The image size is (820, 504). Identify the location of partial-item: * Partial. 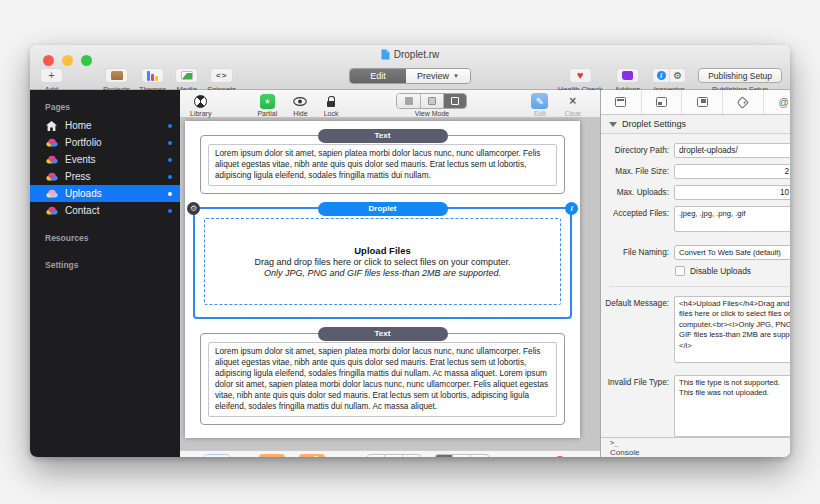
(267, 105).